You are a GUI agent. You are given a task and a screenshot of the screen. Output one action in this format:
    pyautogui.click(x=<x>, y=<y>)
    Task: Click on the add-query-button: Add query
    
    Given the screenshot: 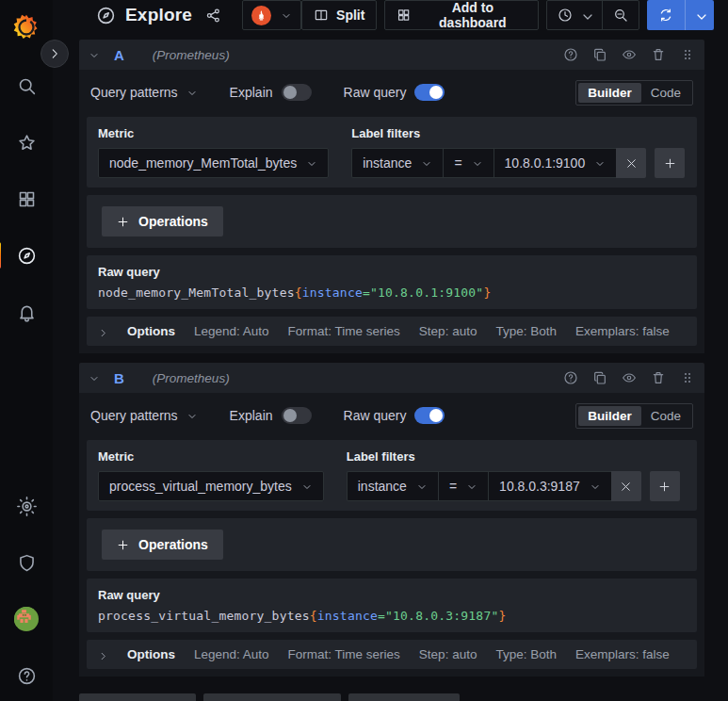 What is the action you would take?
    pyautogui.click(x=138, y=697)
    